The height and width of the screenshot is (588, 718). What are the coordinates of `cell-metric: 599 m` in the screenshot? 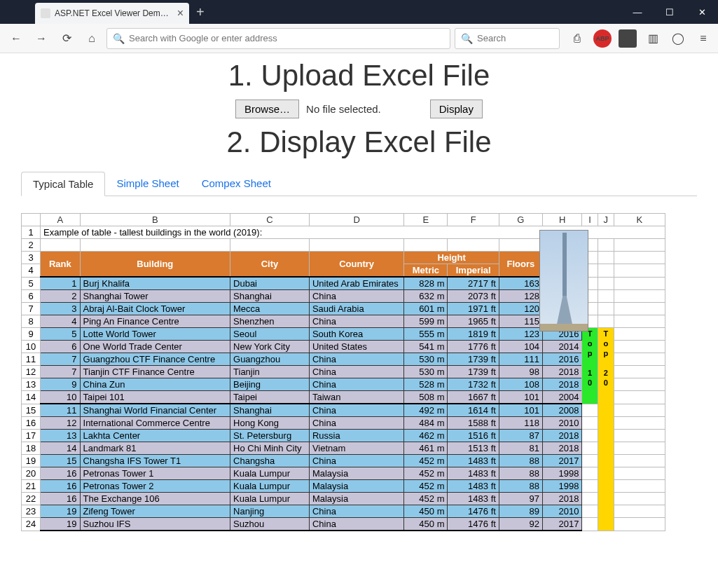 It's located at (426, 322).